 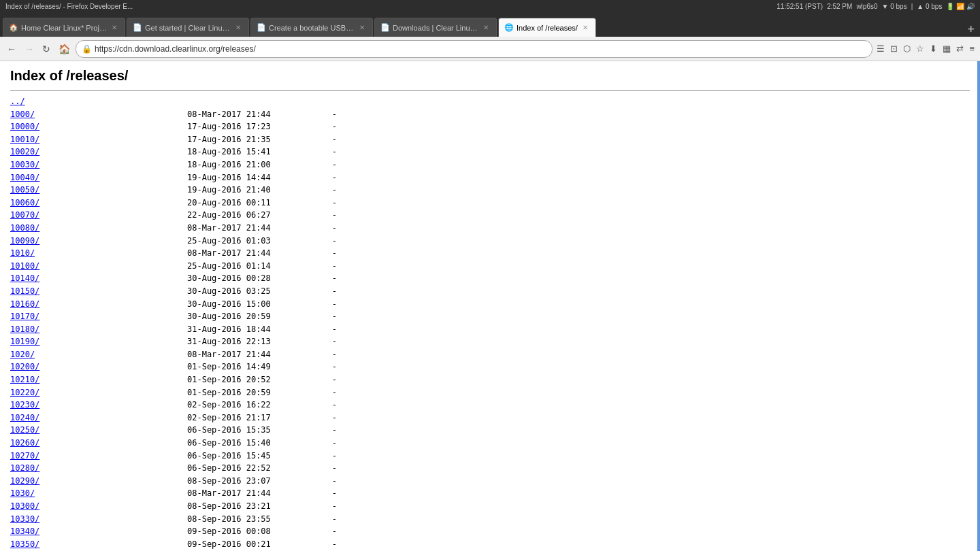 What do you see at coordinates (490, 102) in the screenshot?
I see `list-item: ../` at bounding box center [490, 102].